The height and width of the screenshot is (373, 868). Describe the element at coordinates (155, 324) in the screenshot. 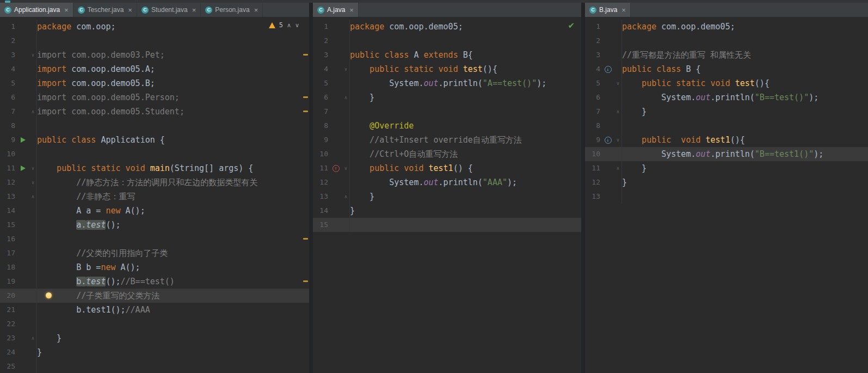

I see `code-line-22: 22` at that location.